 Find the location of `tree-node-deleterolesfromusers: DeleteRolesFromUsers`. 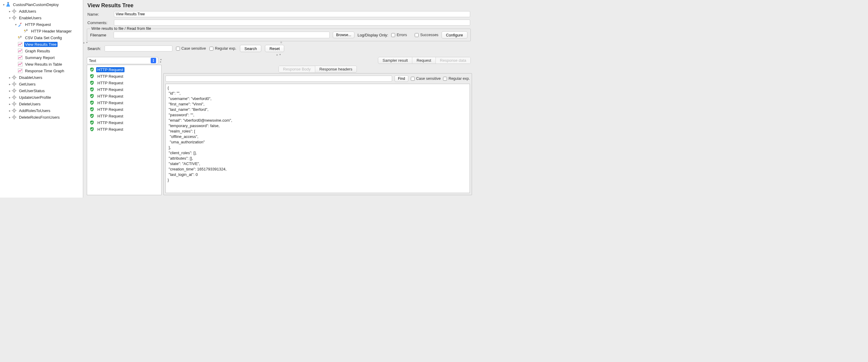

tree-node-deleterolesfromusers: DeleteRolesFromUsers is located at coordinates (41, 117).